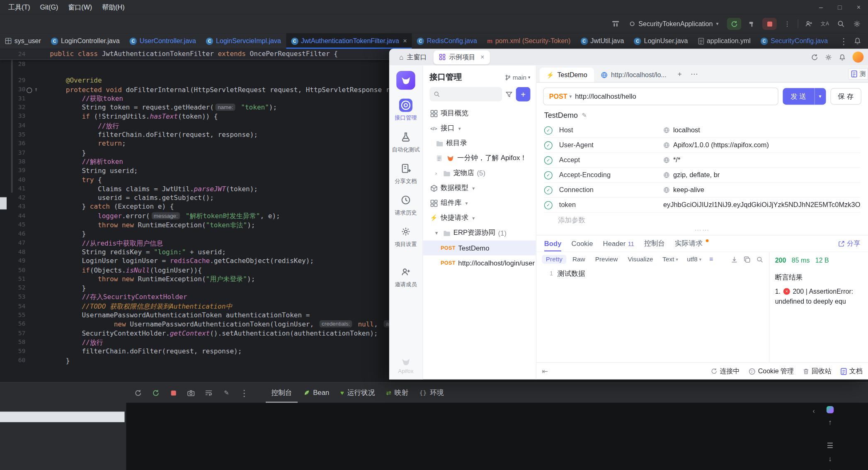 This screenshot has height=470, width=868. What do you see at coordinates (702, 220) in the screenshot?
I see `add-parameter-row: 添加参数` at bounding box center [702, 220].